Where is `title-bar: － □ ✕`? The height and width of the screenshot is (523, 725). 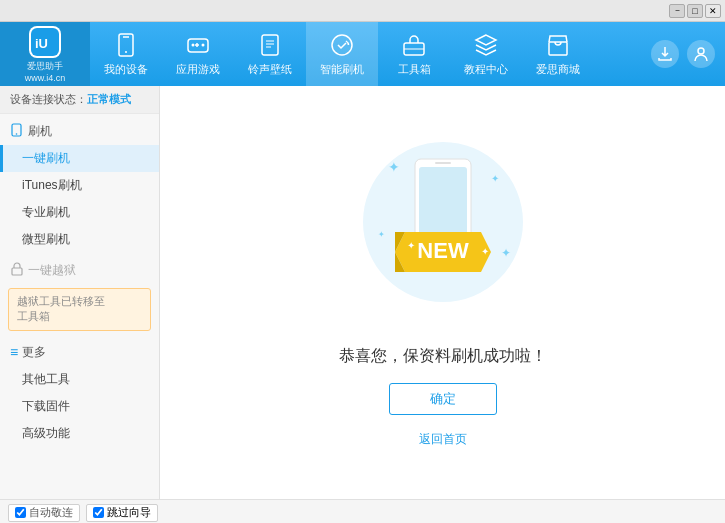 title-bar: － □ ✕ is located at coordinates (362, 11).